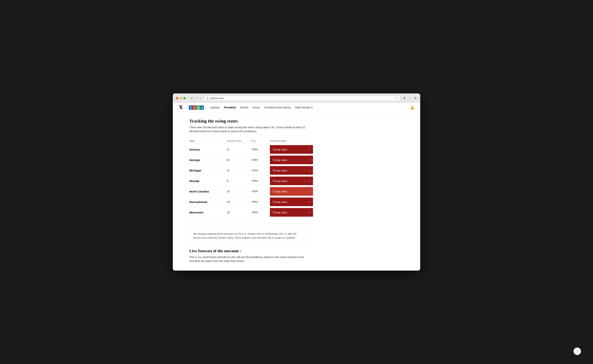 The width and height of the screenshot is (593, 364). Describe the element at coordinates (311, 181) in the screenshot. I see `check-nevada: ✓` at that location.